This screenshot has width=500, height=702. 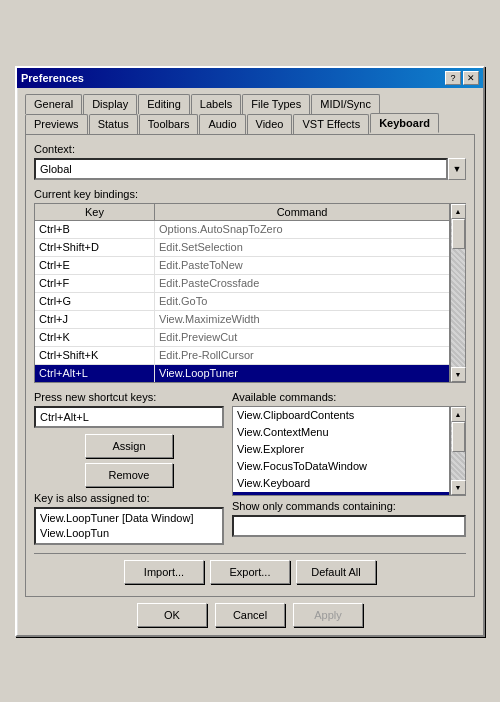 What do you see at coordinates (250, 612) in the screenshot?
I see `ok-cancel-row: OK Cancel Apply` at bounding box center [250, 612].